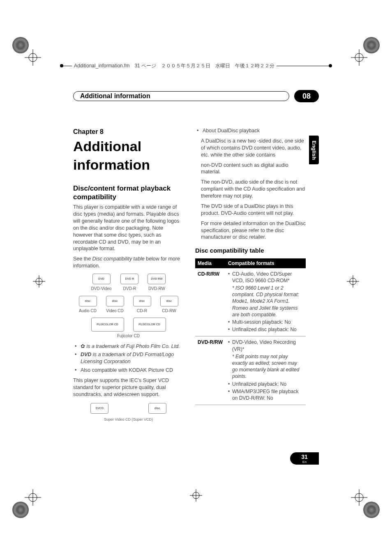 Image resolution: width=392 pixels, height=555 pixels. Describe the element at coordinates (127, 370) in the screenshot. I see `kodak-text: Also compatible with KODAK Picture CD` at that location.